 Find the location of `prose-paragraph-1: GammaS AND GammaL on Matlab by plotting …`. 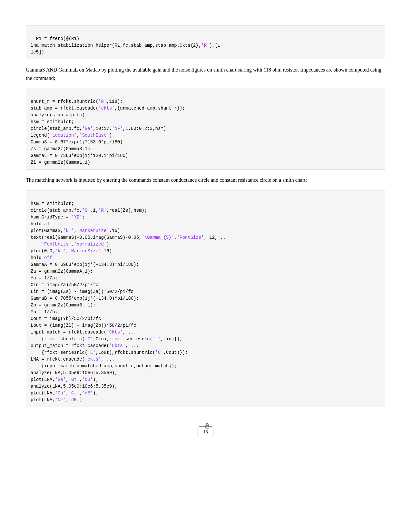

prose-paragraph-1: GammaS AND GammaL on Matlab by plotting … is located at coordinates (206, 74).